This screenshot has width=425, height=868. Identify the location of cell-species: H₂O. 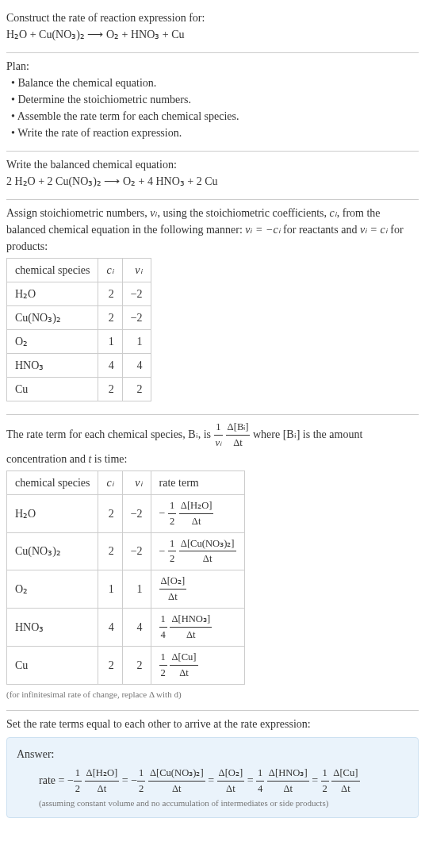
(52, 513).